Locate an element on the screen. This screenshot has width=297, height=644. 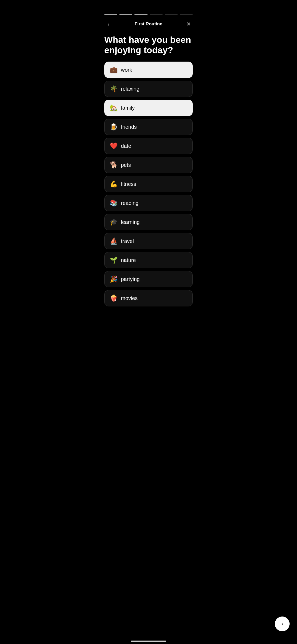
status-bar is located at coordinates (148, 6).